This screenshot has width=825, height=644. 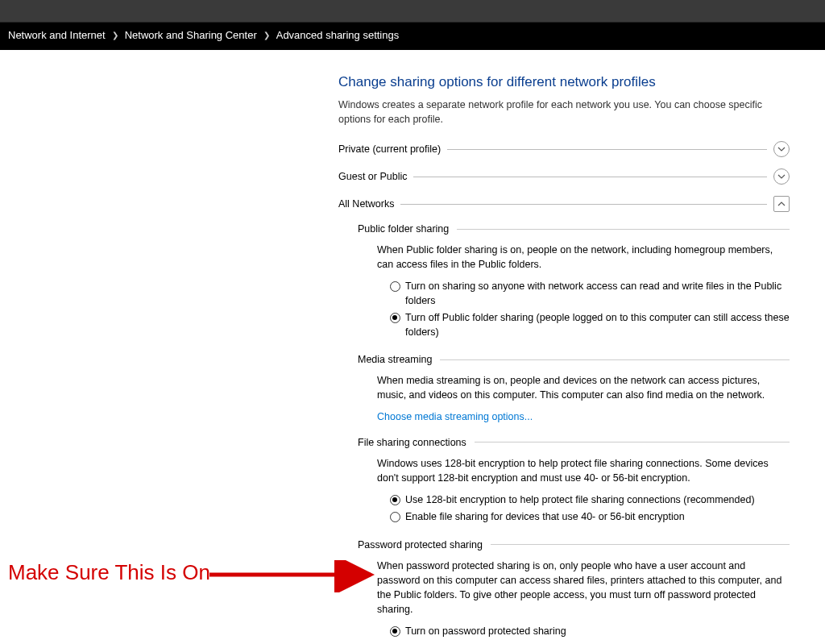 What do you see at coordinates (590, 501) in the screenshot?
I see `encryption-128-option: Use 128-bit encryption to help protect f…` at bounding box center [590, 501].